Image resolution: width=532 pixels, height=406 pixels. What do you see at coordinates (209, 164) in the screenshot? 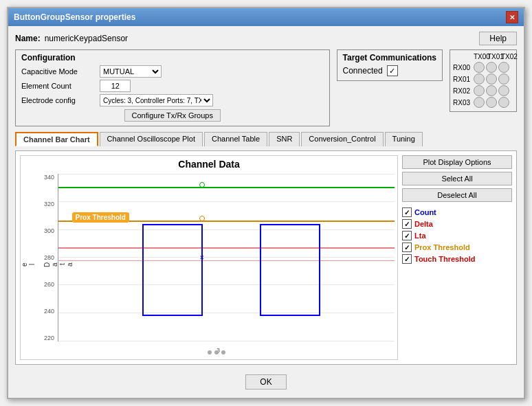
I see `chart-title: Channel Data` at bounding box center [209, 164].